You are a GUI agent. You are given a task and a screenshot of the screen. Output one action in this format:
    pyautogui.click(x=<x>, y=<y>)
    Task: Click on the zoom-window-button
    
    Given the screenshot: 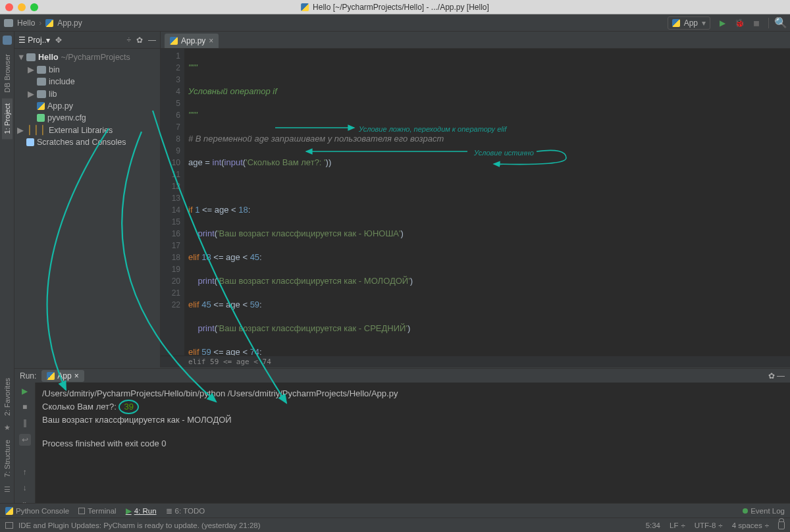 What is the action you would take?
    pyautogui.click(x=34, y=7)
    